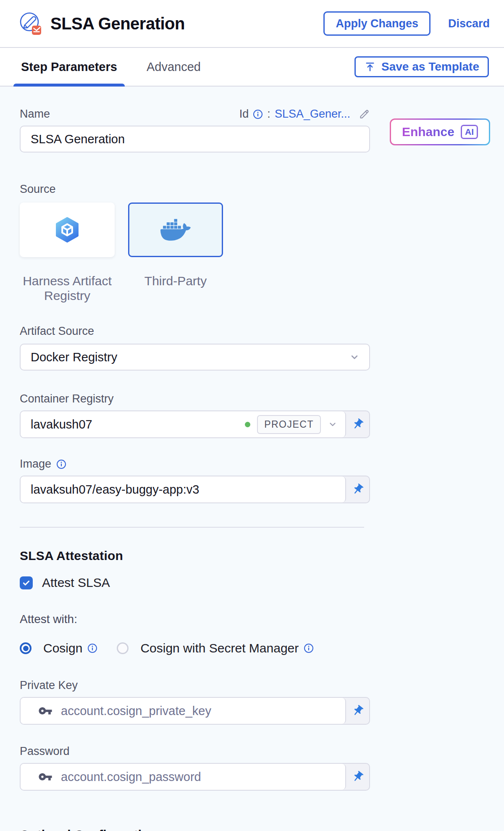  Describe the element at coordinates (30, 24) in the screenshot. I see `slsa-step-icon` at that location.